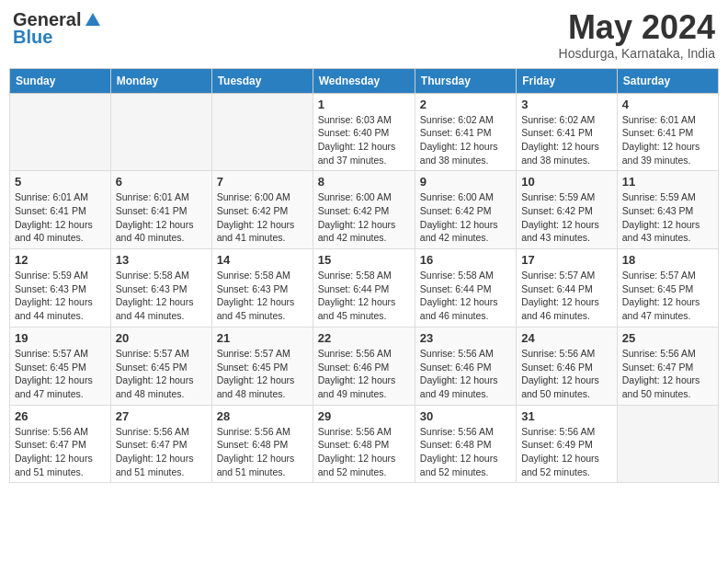  Describe the element at coordinates (262, 289) in the screenshot. I see `calendar-cell: 14Sunrise: 5:58 AMSunset: 6:43 PMDayligh…` at that location.